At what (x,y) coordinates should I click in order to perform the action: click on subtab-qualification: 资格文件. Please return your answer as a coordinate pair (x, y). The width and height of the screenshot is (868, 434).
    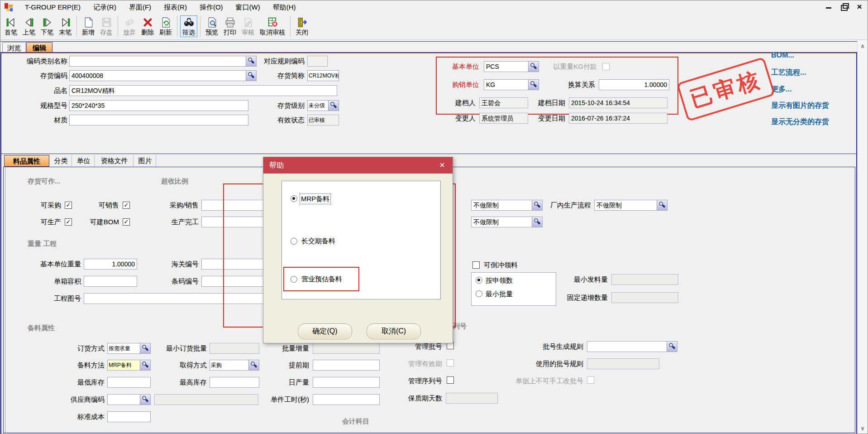
    Looking at the image, I should click on (114, 161).